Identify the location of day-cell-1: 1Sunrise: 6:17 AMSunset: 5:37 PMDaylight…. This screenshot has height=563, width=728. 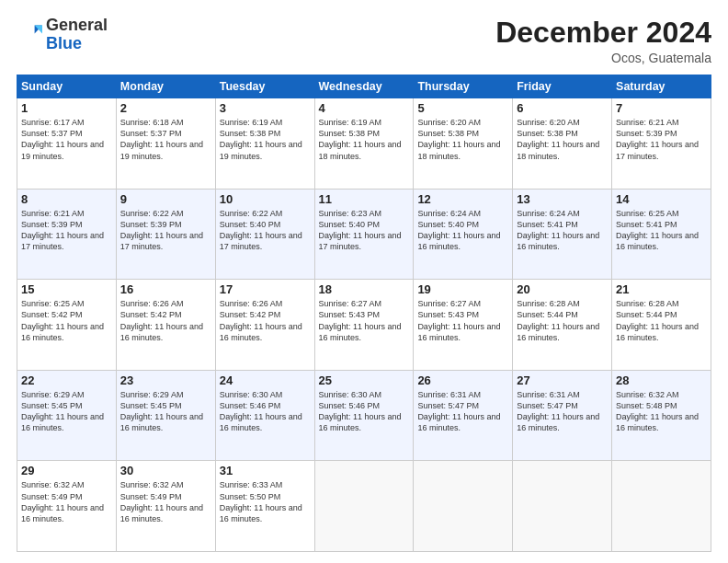
(67, 144).